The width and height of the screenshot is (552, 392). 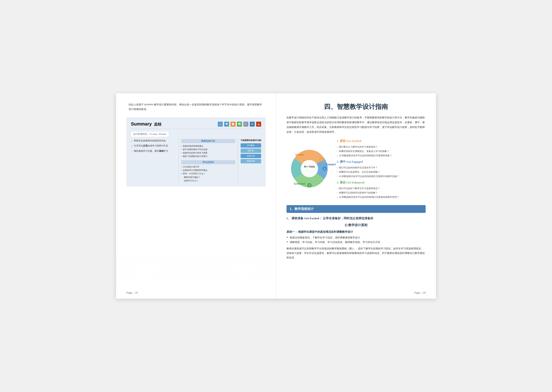 I want to click on section-heading-2: 2. 课中 Get Engaged, so click(x=381, y=162).